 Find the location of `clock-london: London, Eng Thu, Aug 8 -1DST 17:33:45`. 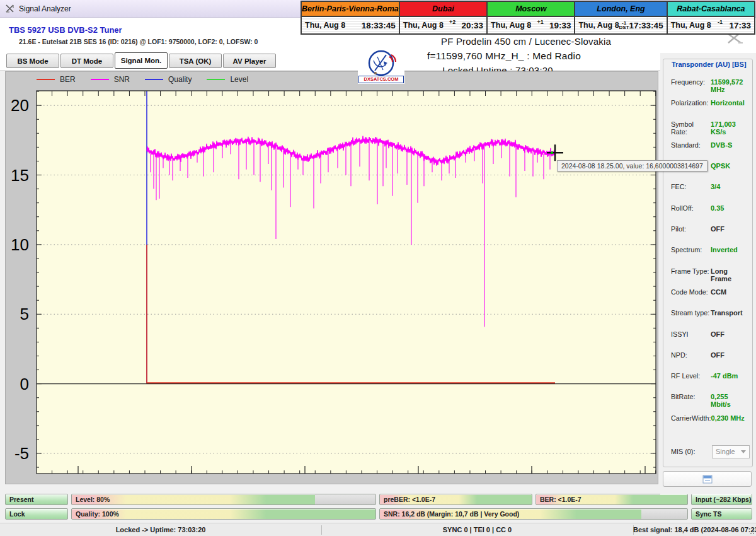

clock-london: London, Eng Thu, Aug 8 -1DST 17:33:45 is located at coordinates (621, 18).